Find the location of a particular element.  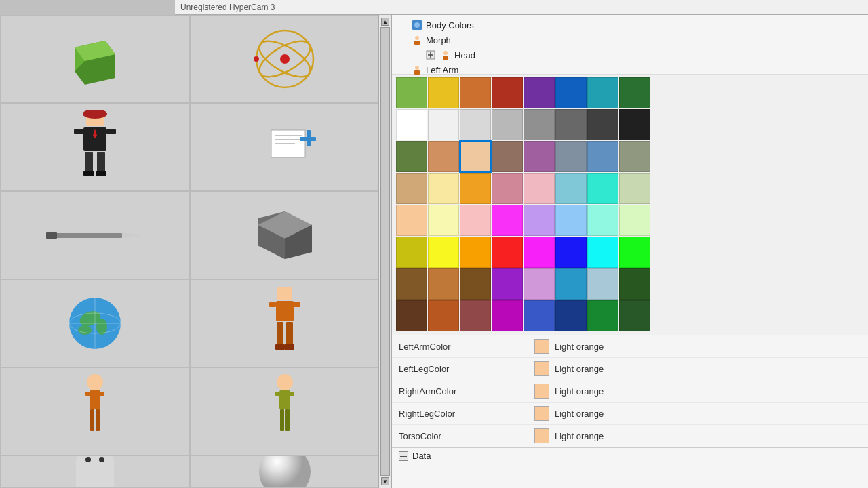

asset-cell-grey-box is located at coordinates (285, 235).